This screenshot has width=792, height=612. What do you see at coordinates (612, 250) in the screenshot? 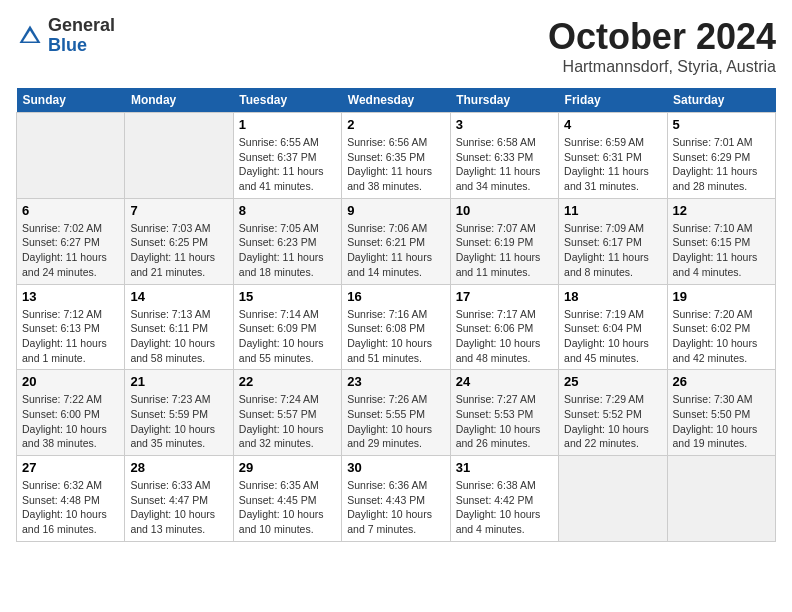
I see `day-info: Sunrise: 7:09 AMSunset: 6:17 PMDaylight:…` at bounding box center [612, 250].